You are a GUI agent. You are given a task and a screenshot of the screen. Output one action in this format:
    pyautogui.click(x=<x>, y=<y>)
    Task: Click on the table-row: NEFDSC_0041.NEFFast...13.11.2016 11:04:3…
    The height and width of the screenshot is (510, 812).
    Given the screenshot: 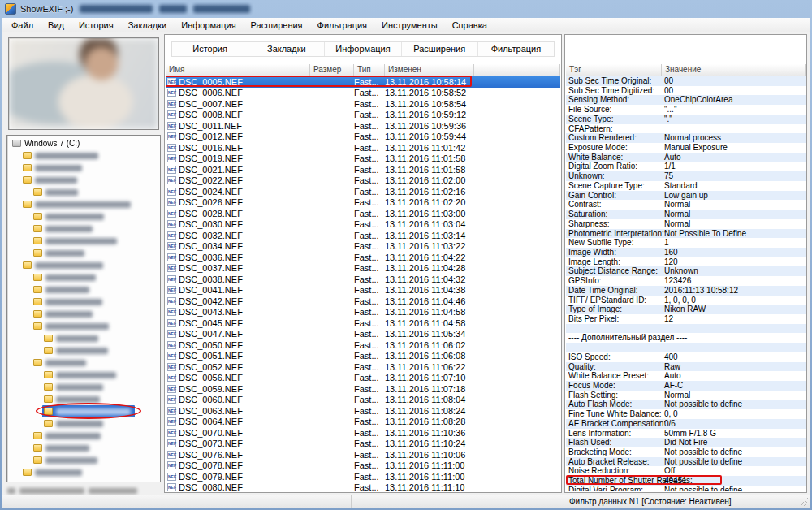 What is the action you would take?
    pyautogui.click(x=363, y=291)
    